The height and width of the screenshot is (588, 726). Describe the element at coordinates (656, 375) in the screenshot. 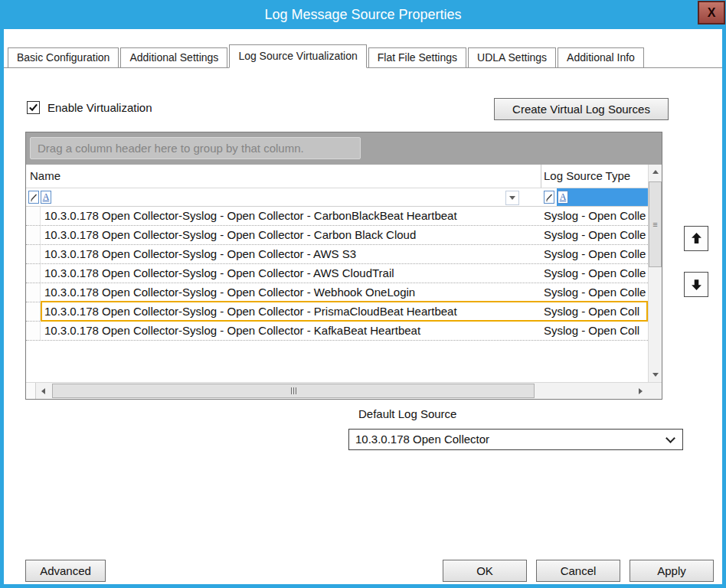

I see `scroll-down-icon` at that location.